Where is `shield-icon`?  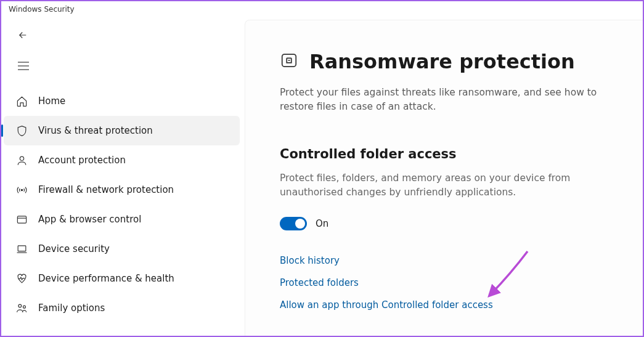 shield-icon is located at coordinates (22, 131).